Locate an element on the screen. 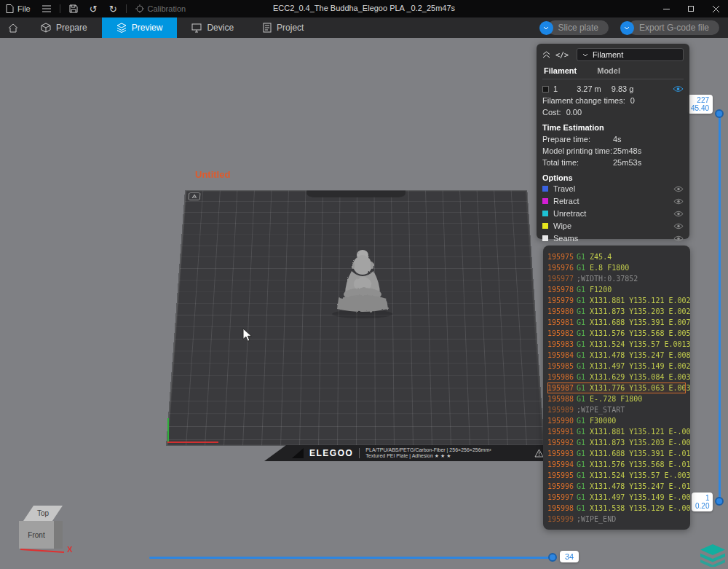 This screenshot has height=569, width=728. unretract-eye-icon is located at coordinates (678, 214).